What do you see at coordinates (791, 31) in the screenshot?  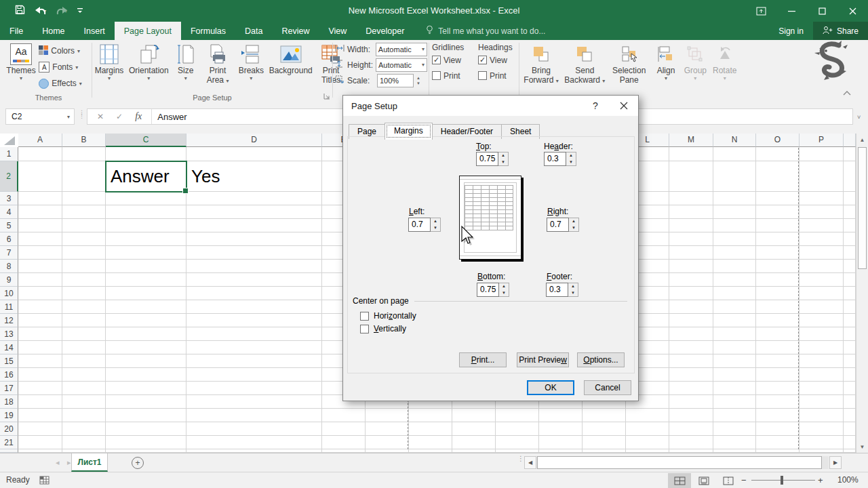 I see `sign-in-button: Sign in` at bounding box center [791, 31].